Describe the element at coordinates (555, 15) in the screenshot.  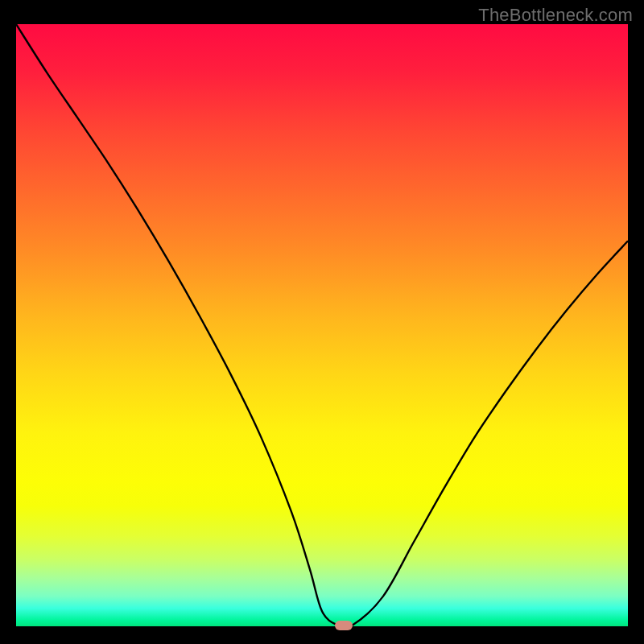
I see `watermark-text: TheBottleneck.com` at that location.